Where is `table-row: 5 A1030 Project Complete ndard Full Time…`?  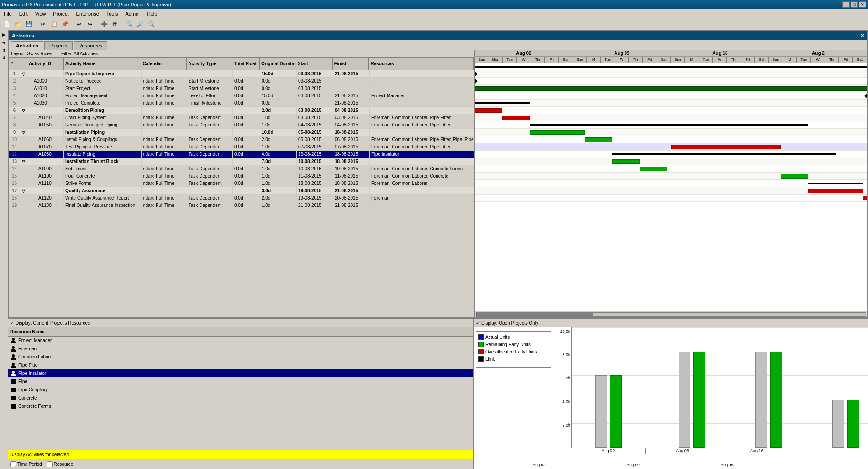
table-row: 5 A1030 Project Complete ndard Full Time… is located at coordinates (242, 103).